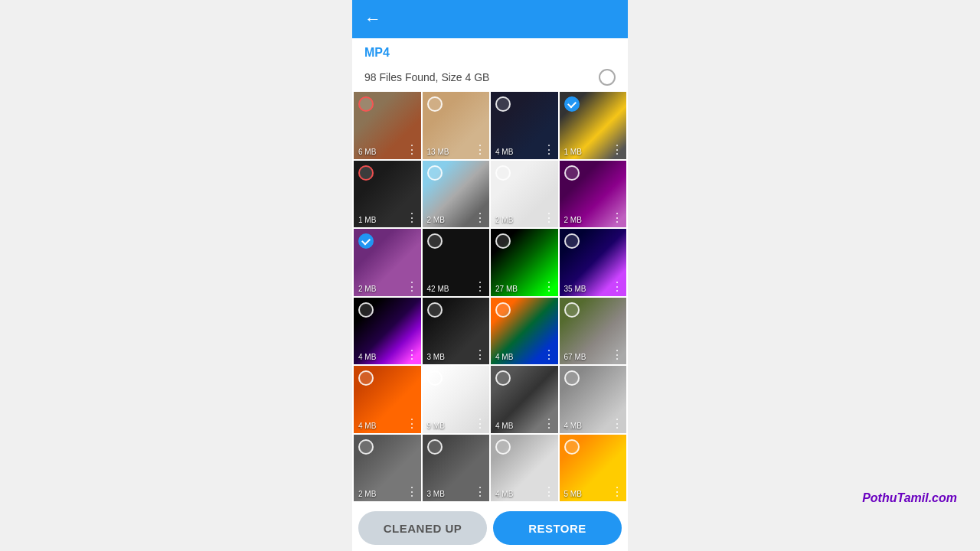  I want to click on file-size-label: 67 MB, so click(576, 357).